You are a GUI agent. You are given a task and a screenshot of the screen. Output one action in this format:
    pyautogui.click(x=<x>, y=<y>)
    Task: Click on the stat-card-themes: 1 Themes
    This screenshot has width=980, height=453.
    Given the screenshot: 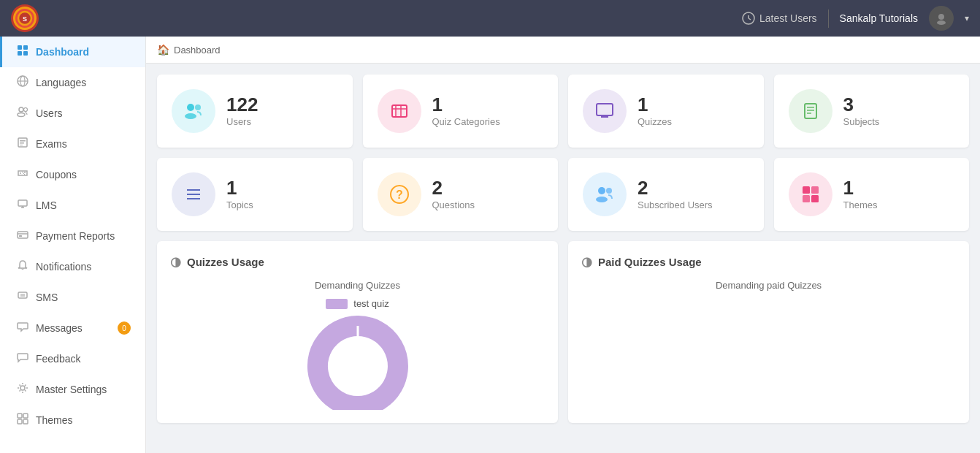 What is the action you would take?
    pyautogui.click(x=872, y=194)
    